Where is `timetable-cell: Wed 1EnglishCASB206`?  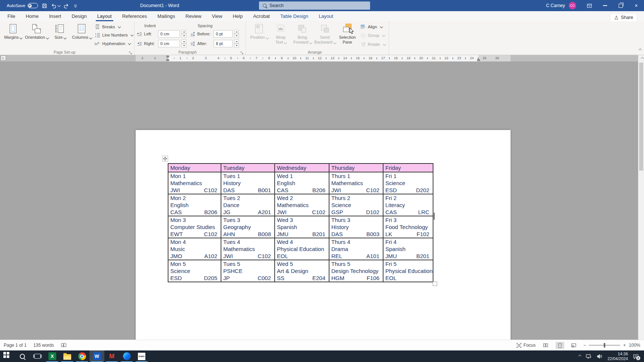 timetable-cell: Wed 1EnglishCASB206 is located at coordinates (302, 183).